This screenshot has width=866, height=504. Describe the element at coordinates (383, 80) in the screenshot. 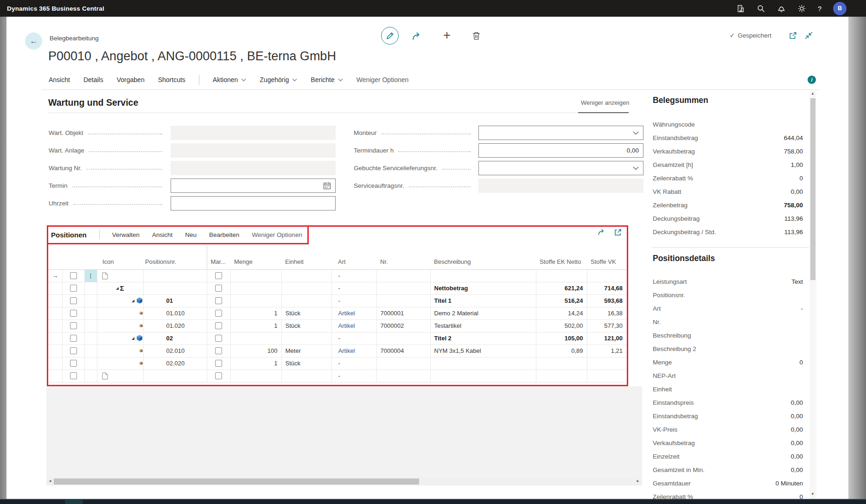

I see `menu-weniger-optionen: Weniger Optionen` at that location.